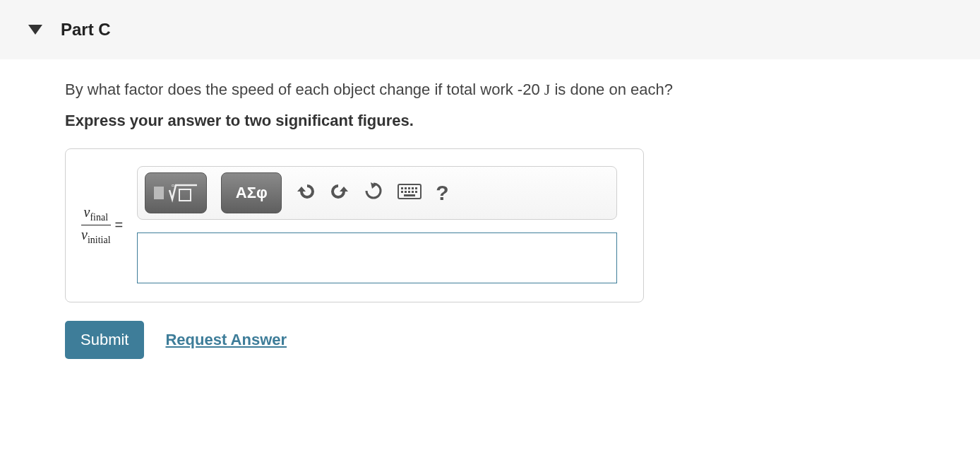  What do you see at coordinates (508, 90) in the screenshot?
I see `question-text: By what factor does the speed of each ob…` at bounding box center [508, 90].